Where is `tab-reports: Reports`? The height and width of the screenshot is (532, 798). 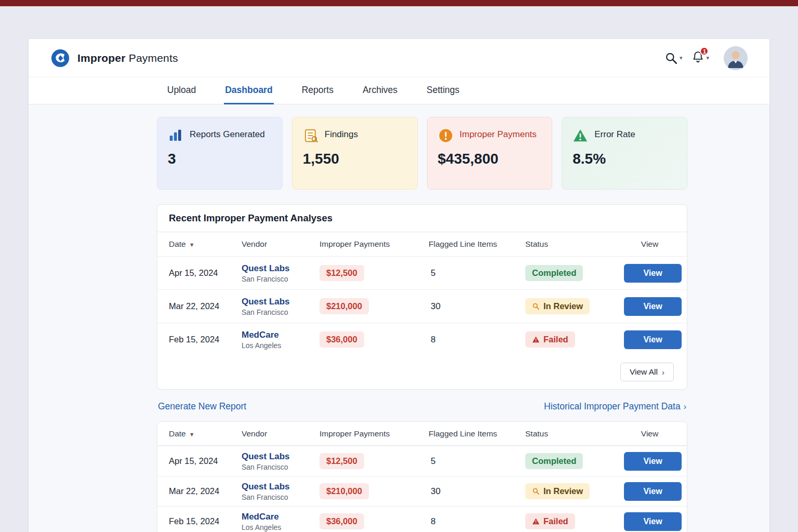 tab-reports: Reports is located at coordinates (318, 91).